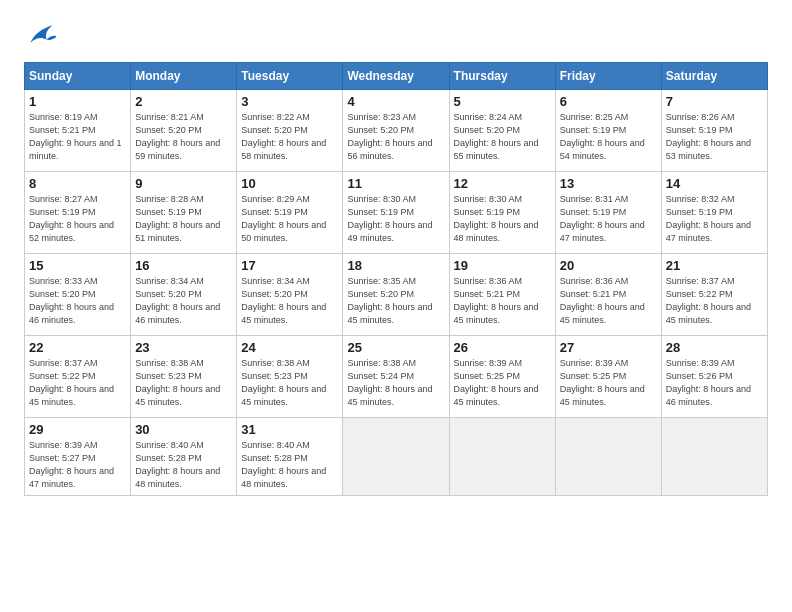  What do you see at coordinates (714, 266) in the screenshot?
I see `day-number: 21` at bounding box center [714, 266].